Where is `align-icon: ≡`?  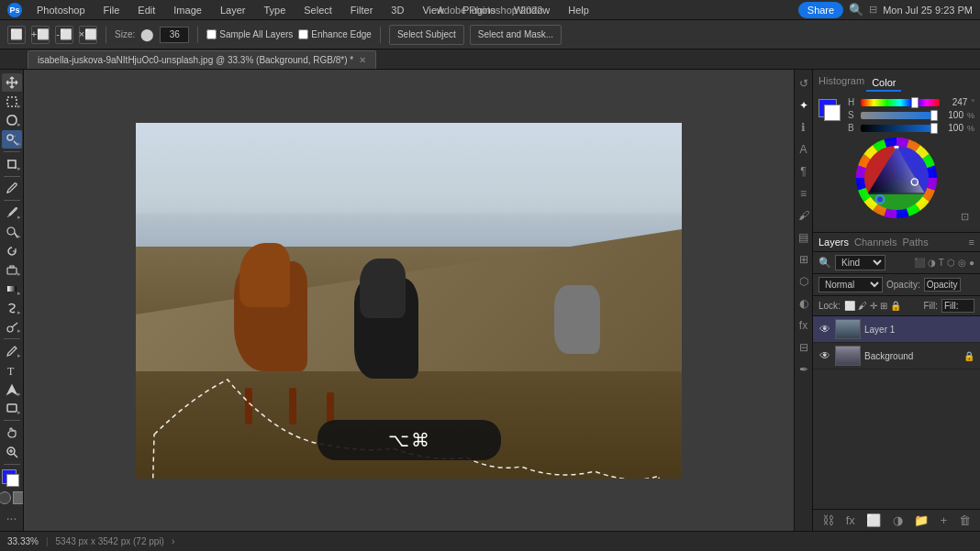 align-icon: ≡ is located at coordinates (804, 193).